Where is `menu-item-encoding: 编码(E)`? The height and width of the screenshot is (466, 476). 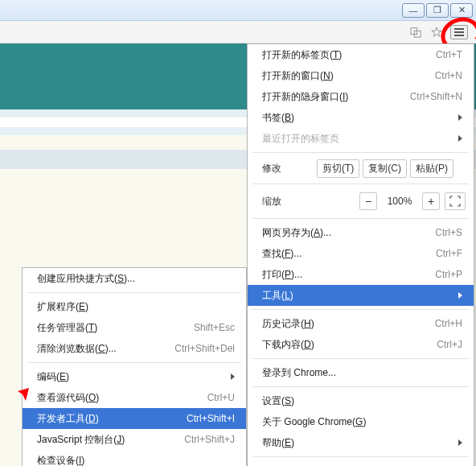
menu-item-encoding: 编码(E) is located at coordinates (134, 377).